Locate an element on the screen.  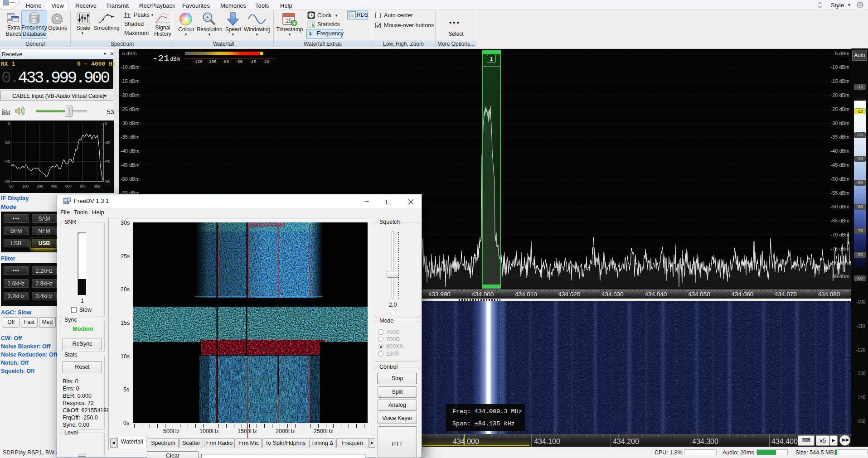
svg-text: 9 is located at coordinates (313, 26).